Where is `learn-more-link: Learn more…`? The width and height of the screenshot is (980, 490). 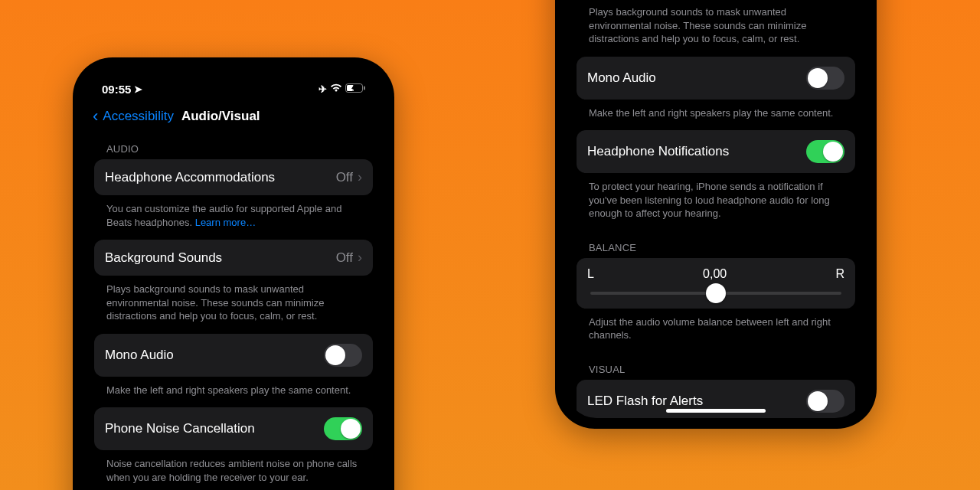
learn-more-link: Learn more… is located at coordinates (225, 222).